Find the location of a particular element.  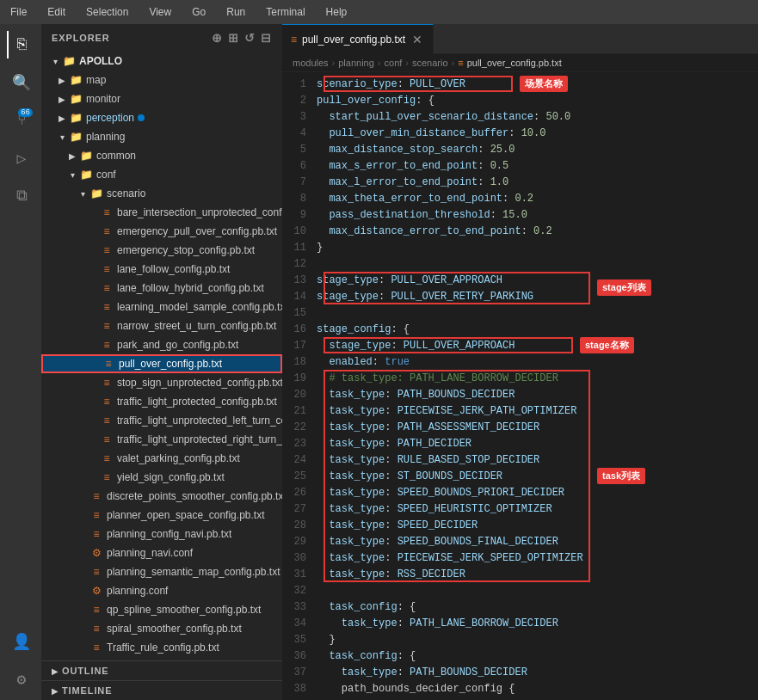

file-learning-model: ▶ ≡ learning_model_sample_config.pb.txt is located at coordinates (162, 307).